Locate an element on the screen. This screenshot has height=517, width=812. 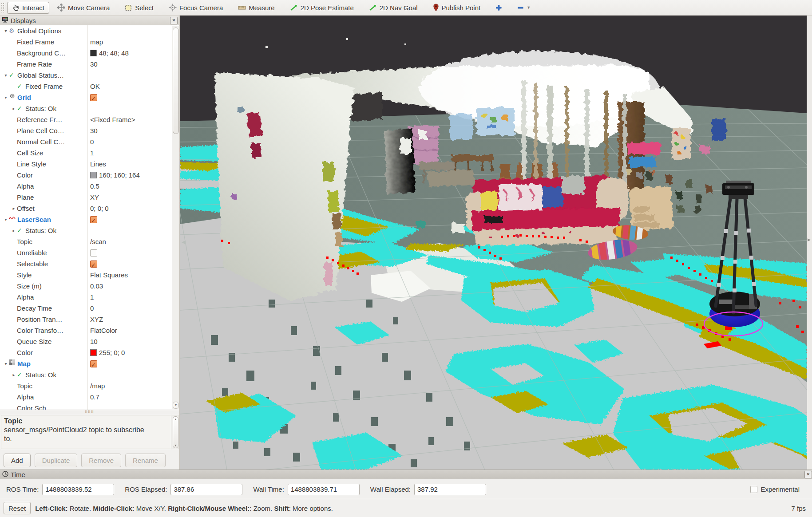
tool-select: Select is located at coordinates (139, 8).